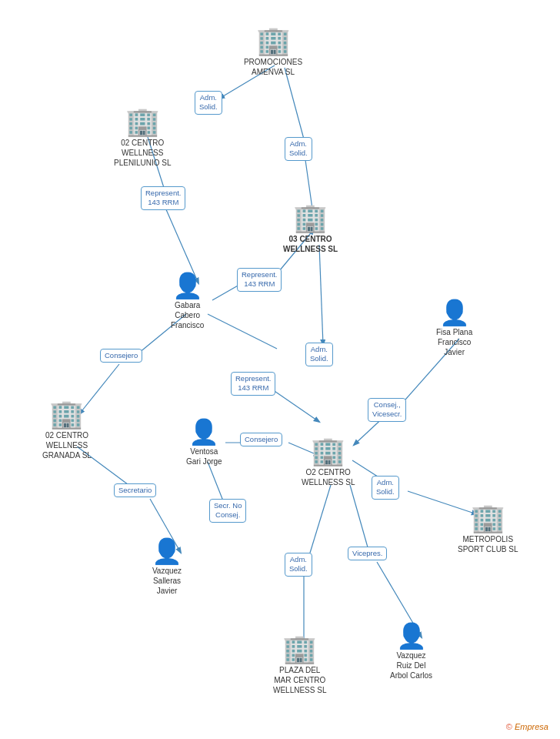  I want to click on label-promociones: PROMOCIONES AMENVA SL, so click(273, 67).